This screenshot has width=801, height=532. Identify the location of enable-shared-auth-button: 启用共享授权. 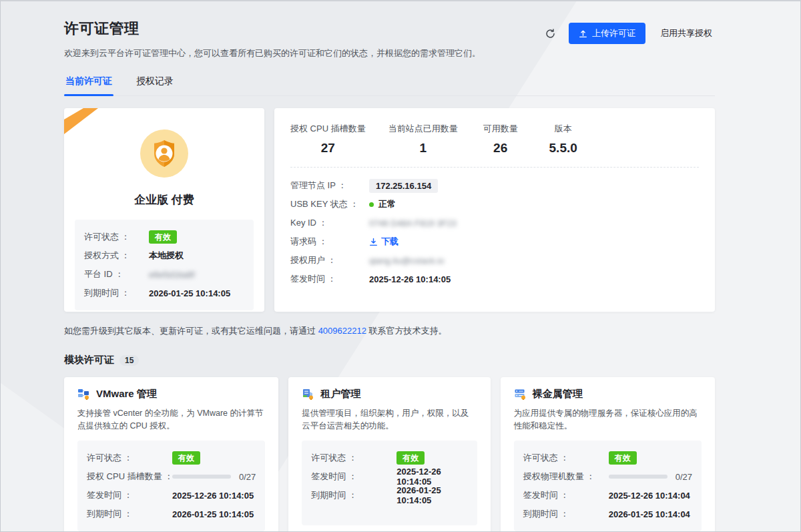
(686, 33).